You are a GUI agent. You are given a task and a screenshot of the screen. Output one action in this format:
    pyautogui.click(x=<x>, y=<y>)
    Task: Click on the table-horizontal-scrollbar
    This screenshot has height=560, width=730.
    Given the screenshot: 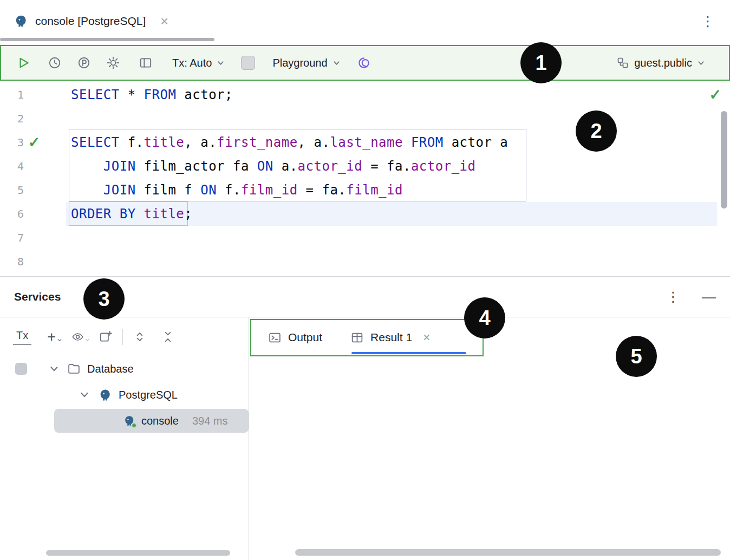 What is the action you would take?
    pyautogui.click(x=508, y=552)
    